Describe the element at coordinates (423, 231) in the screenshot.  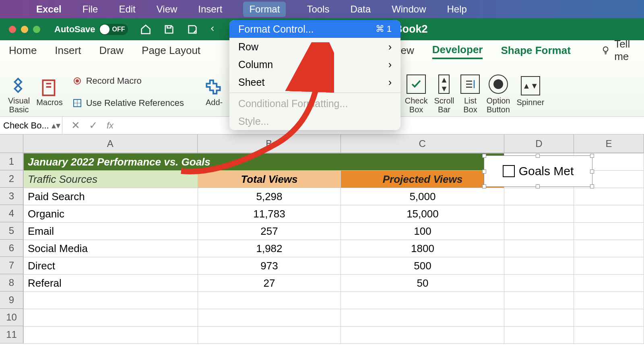
I see `cell: 100` at that location.